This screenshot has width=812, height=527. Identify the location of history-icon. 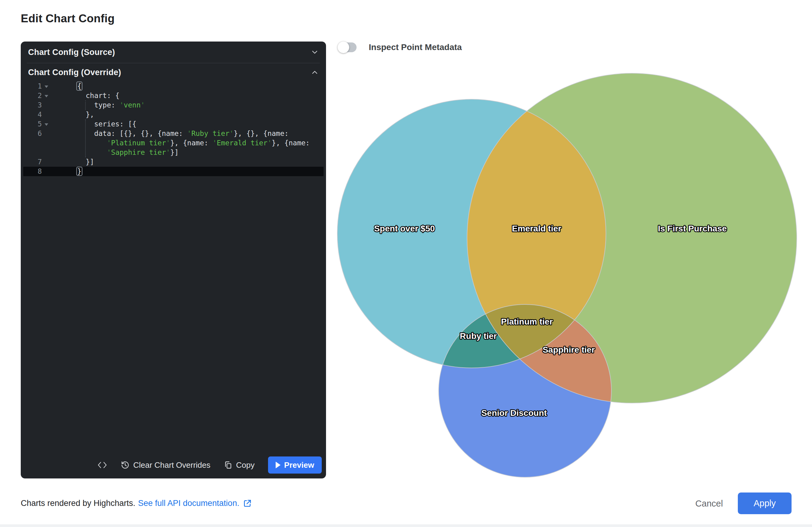
(125, 465).